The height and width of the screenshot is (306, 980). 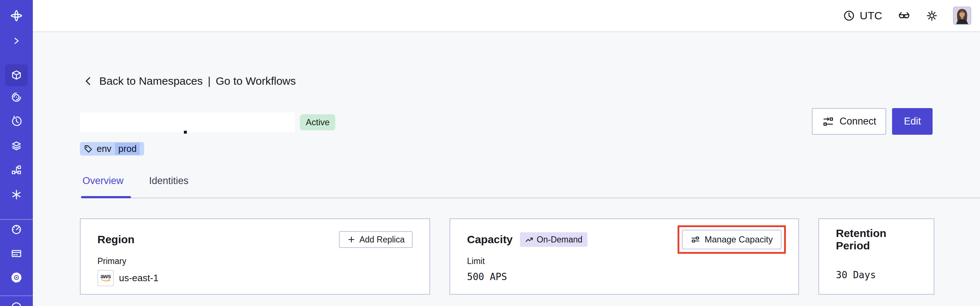 I want to click on back-link-label: Back to Namespaces, so click(x=151, y=81).